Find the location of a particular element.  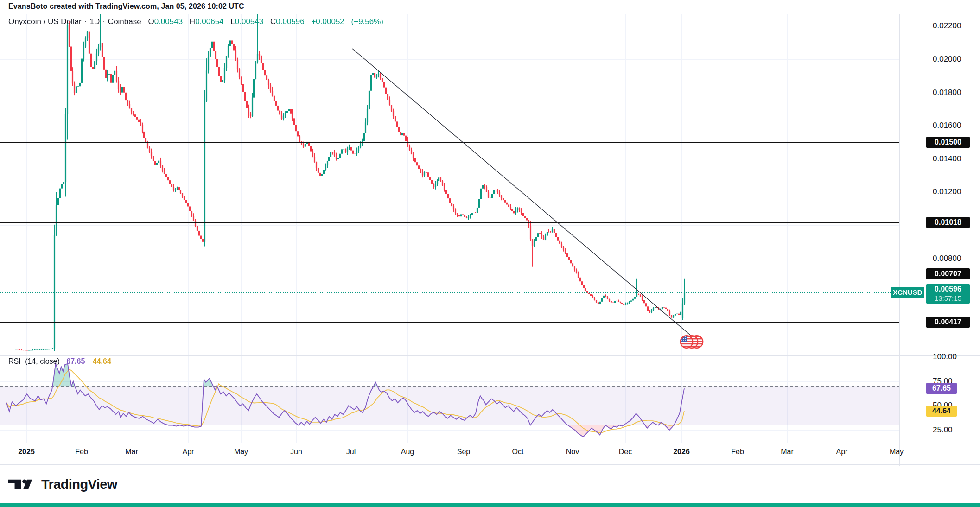

exchange-label: Coinbase is located at coordinates (125, 21).